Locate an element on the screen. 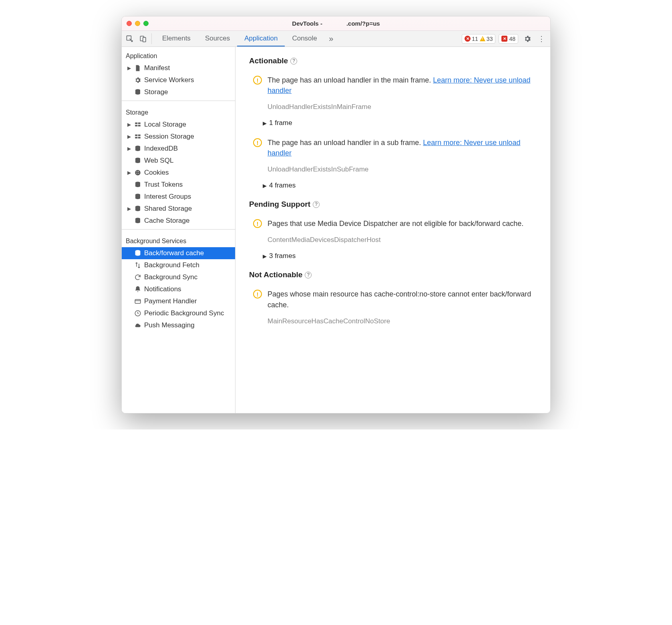 The image size is (672, 625). group-title: Actionable? is located at coordinates (394, 61).